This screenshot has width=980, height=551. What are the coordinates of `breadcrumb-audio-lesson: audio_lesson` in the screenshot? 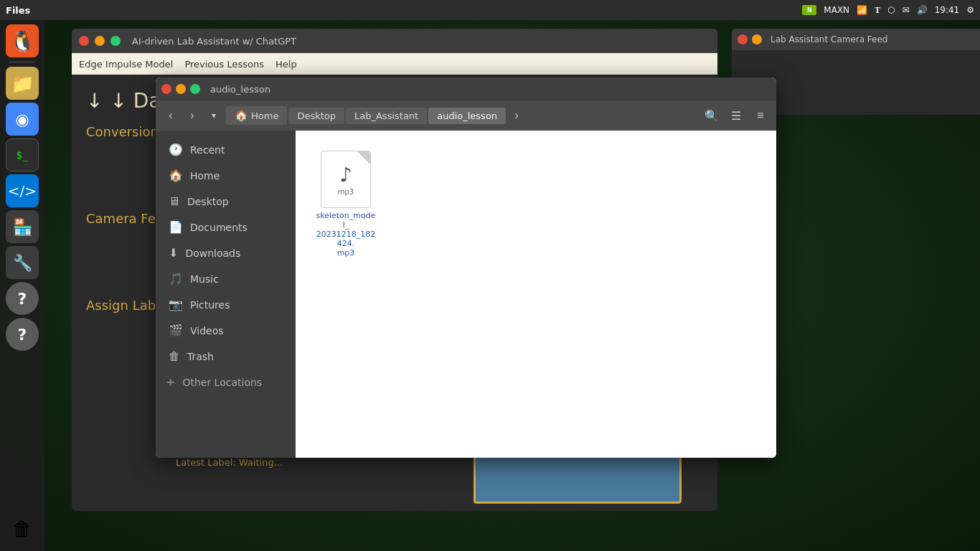 It's located at (467, 116).